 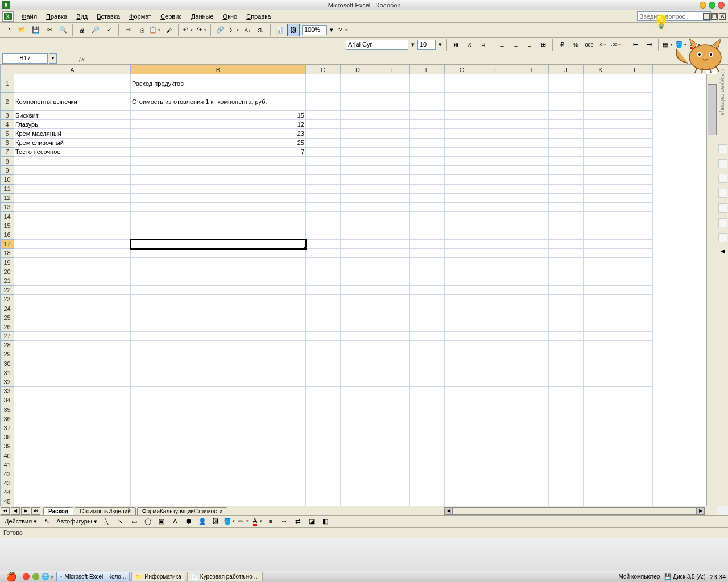 I want to click on draw-actions-menu: Действия ▾, so click(x=20, y=522).